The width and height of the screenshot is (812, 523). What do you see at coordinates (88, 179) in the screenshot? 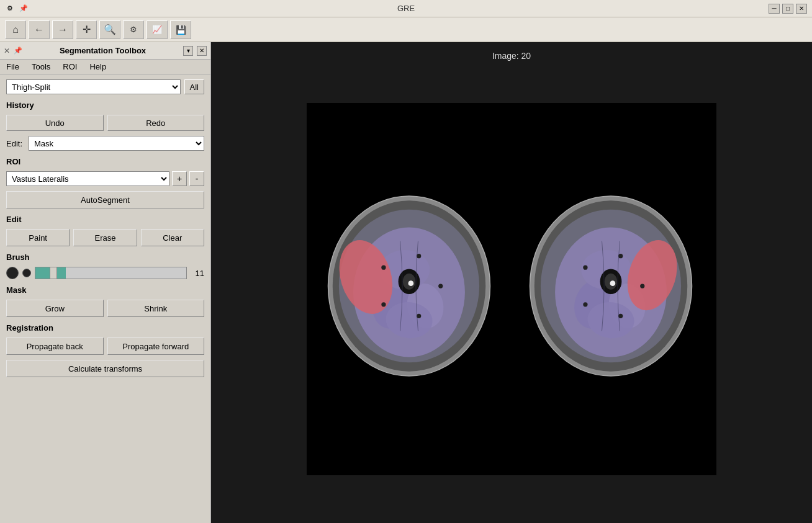
I see `roi-dropdown: Vastus Lateralis` at bounding box center [88, 179].